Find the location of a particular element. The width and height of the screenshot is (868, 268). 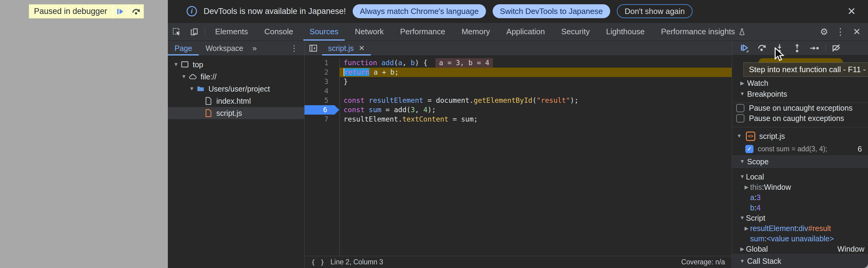

pause-caught-checkbox is located at coordinates (740, 118).